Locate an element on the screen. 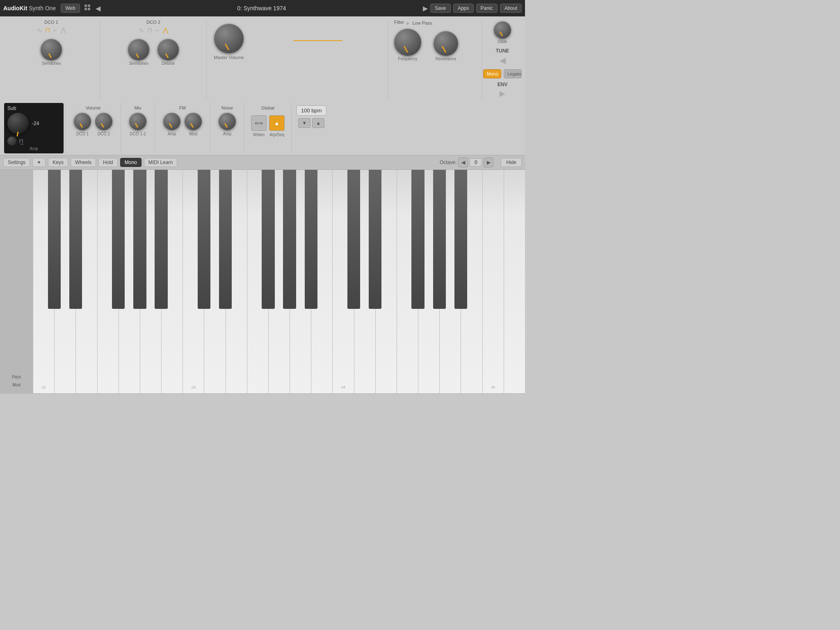  fm-mod-knob is located at coordinates (193, 121).